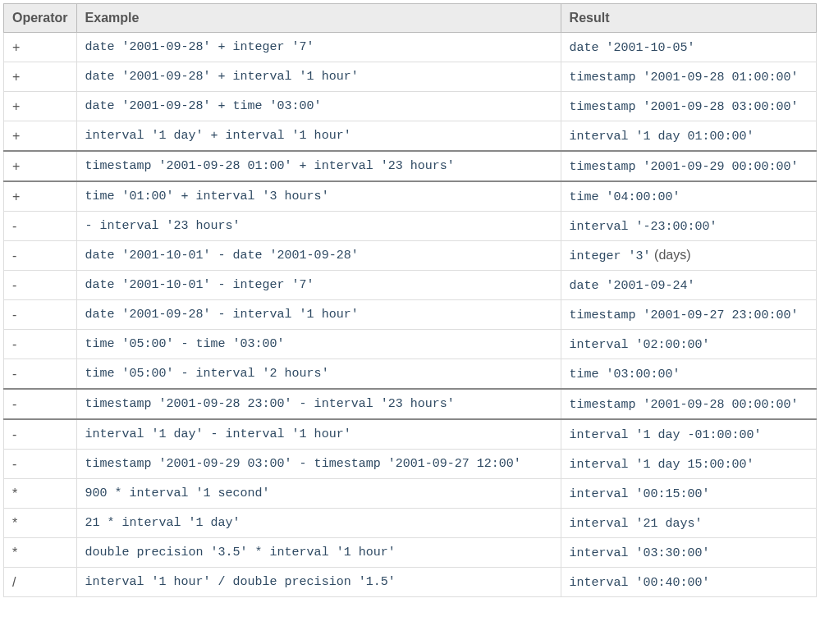  Describe the element at coordinates (410, 107) in the screenshot. I see `table-row: +date '2001-09-28' + time '03:00'timesta…` at that location.